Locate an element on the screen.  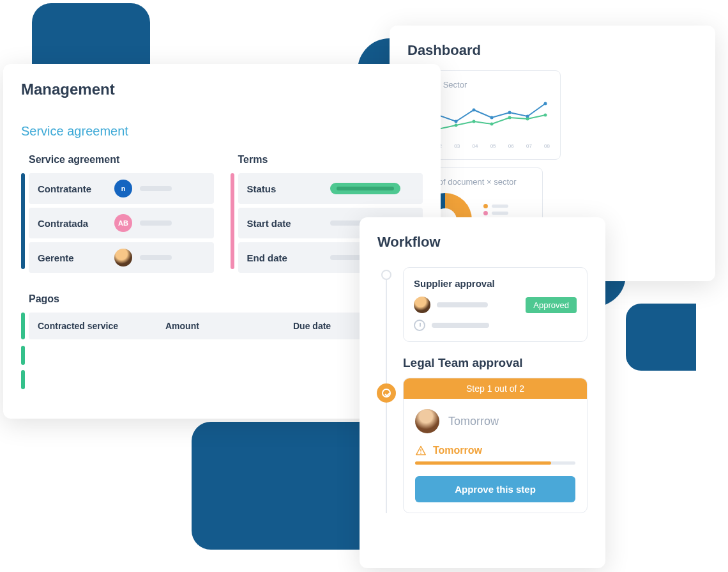
field-label: Contratante is located at coordinates (72, 189).